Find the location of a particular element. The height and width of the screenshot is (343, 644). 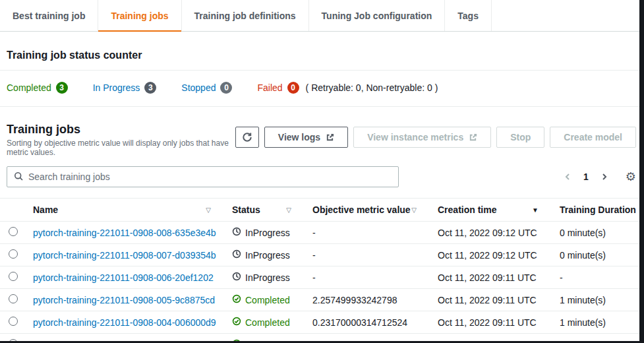

status-failed-label: Failed is located at coordinates (270, 88).